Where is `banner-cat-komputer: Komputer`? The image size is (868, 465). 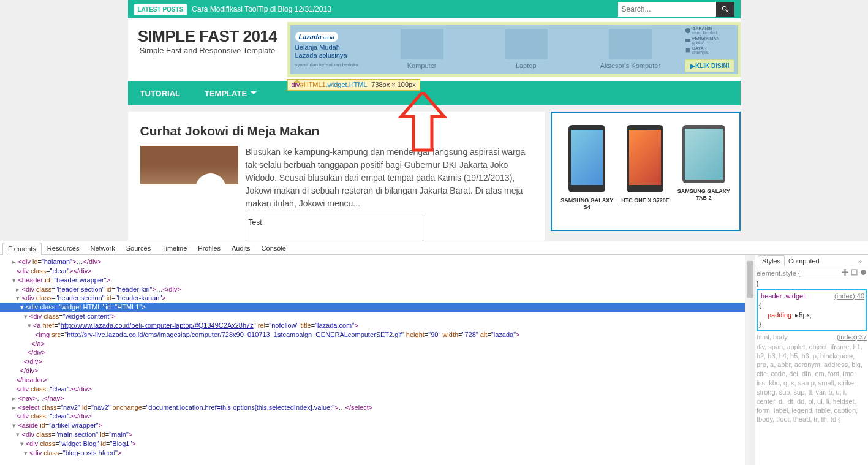
banner-cat-komputer: Komputer is located at coordinates (422, 50).